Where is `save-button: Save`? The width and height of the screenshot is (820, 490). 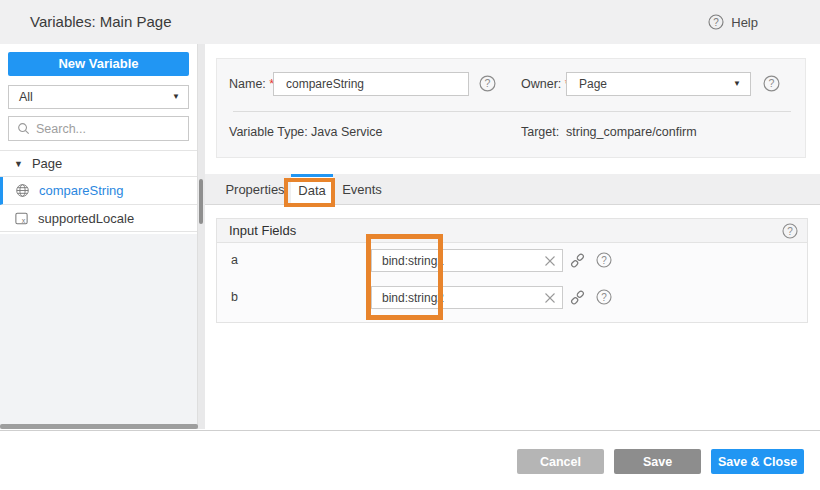 save-button: Save is located at coordinates (658, 462).